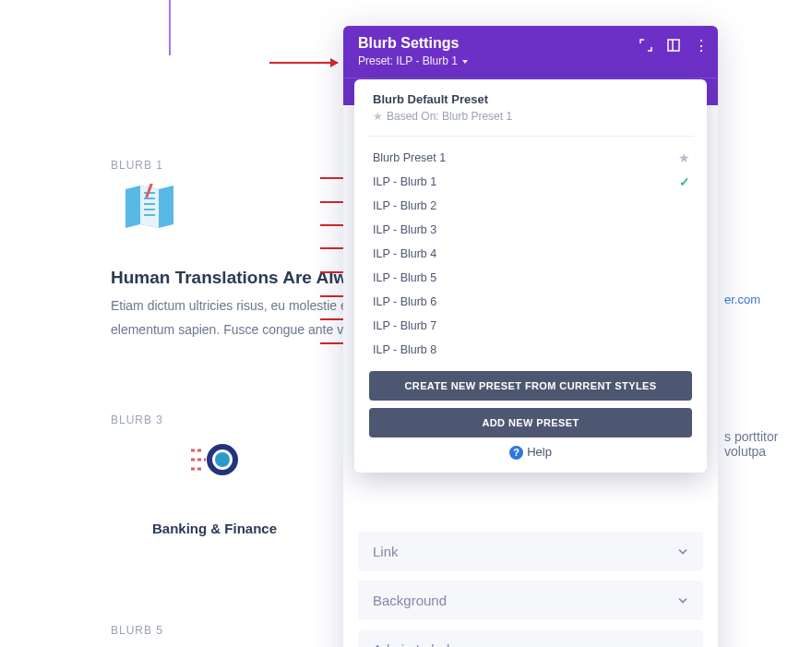 The width and height of the screenshot is (812, 647). What do you see at coordinates (531, 182) in the screenshot?
I see `preset-item: ILP - Blurb 1✓` at bounding box center [531, 182].